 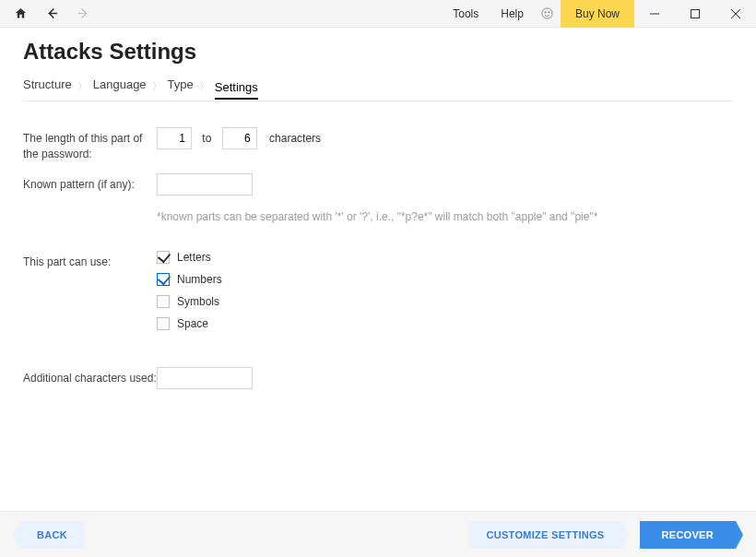 What do you see at coordinates (444, 279) in the screenshot?
I see `checkbox-row-numbers: Numbers` at bounding box center [444, 279].